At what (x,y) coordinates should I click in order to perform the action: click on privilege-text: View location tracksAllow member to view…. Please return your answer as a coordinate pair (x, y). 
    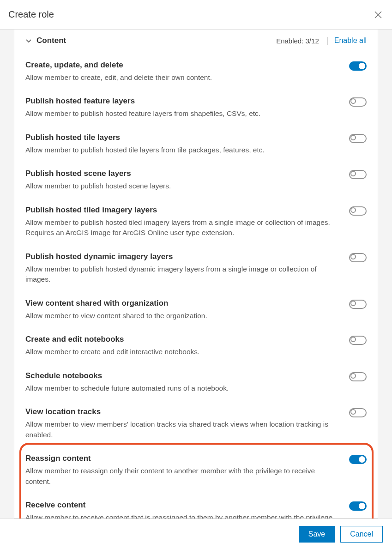
    Looking at the image, I should click on (187, 424).